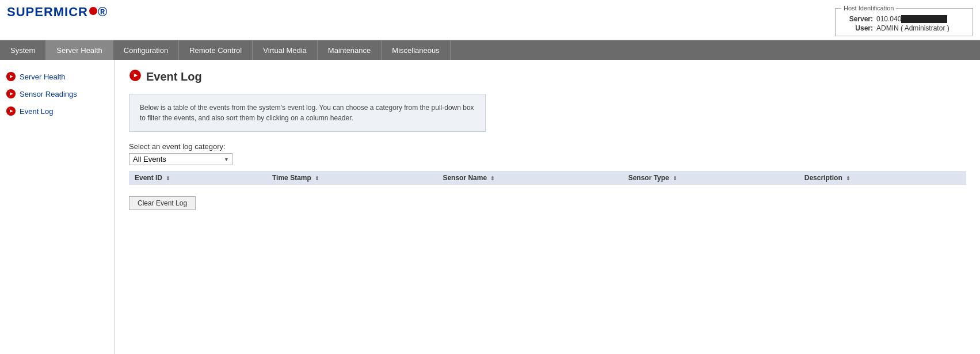 The image size is (980, 354). I want to click on nav-miscellaneous: Miscellaneous, so click(415, 50).